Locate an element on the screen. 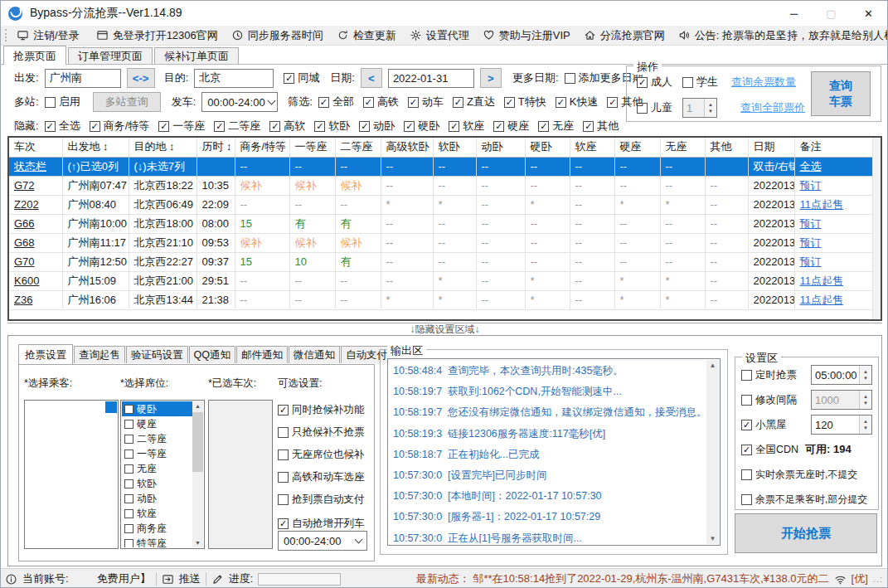  train-link: Z36 is located at coordinates (36, 300).